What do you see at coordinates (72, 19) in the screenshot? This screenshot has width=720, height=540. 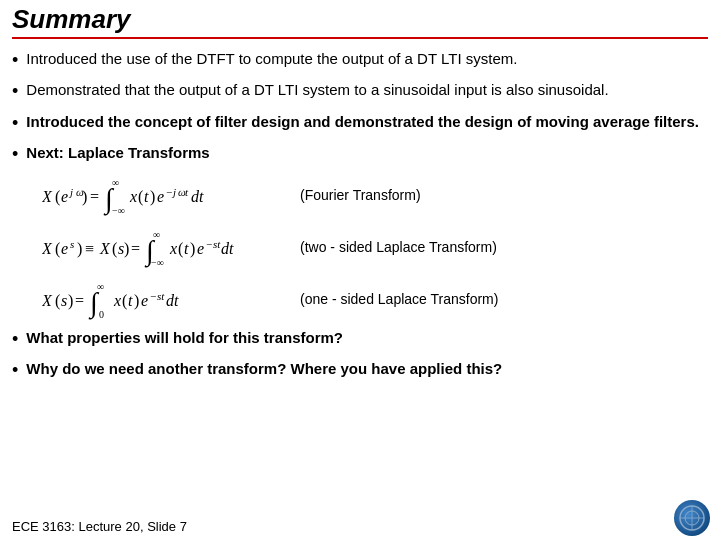 I see `page-title: Summary` at bounding box center [72, 19].